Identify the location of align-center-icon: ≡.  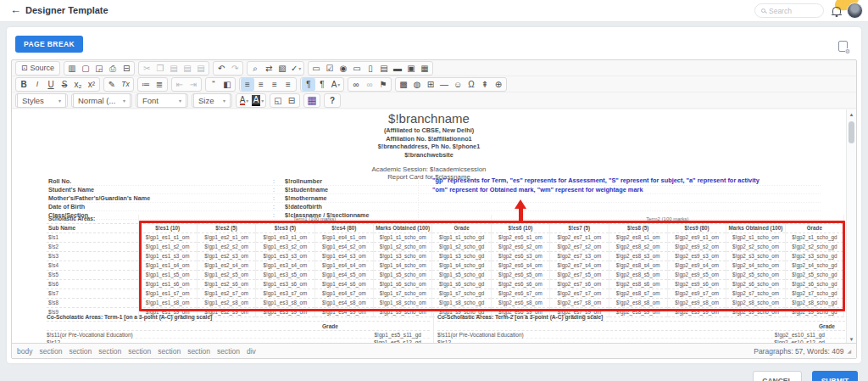
(261, 85).